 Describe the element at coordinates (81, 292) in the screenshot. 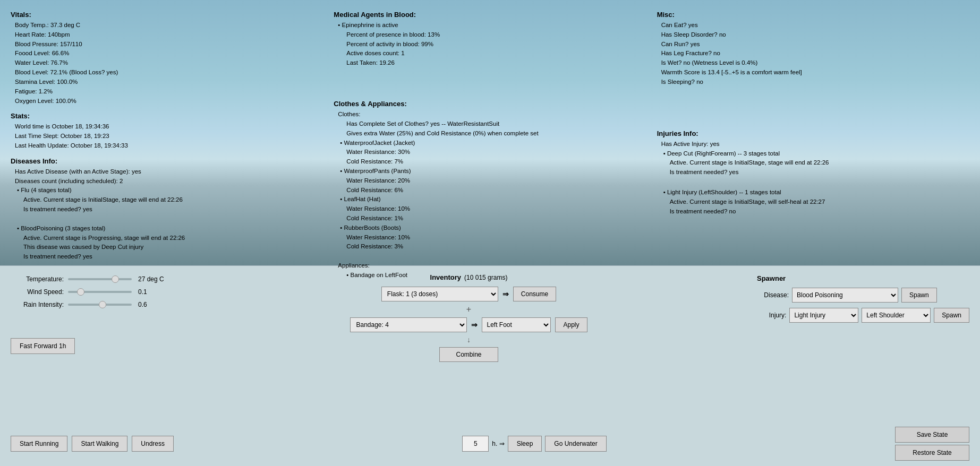

I see `wind-speed-thumb` at that location.